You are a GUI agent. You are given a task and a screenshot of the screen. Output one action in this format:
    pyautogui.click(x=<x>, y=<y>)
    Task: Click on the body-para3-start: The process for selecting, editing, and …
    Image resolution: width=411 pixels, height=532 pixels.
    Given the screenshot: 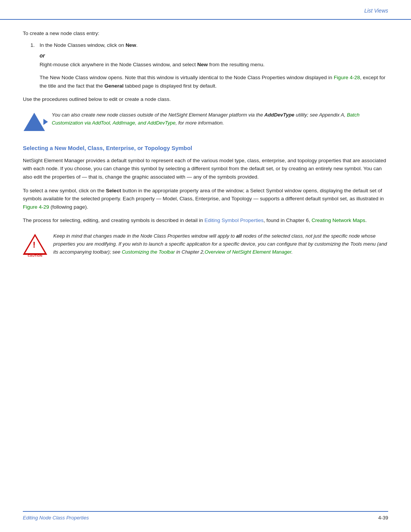 What is the action you would take?
    pyautogui.click(x=113, y=220)
    